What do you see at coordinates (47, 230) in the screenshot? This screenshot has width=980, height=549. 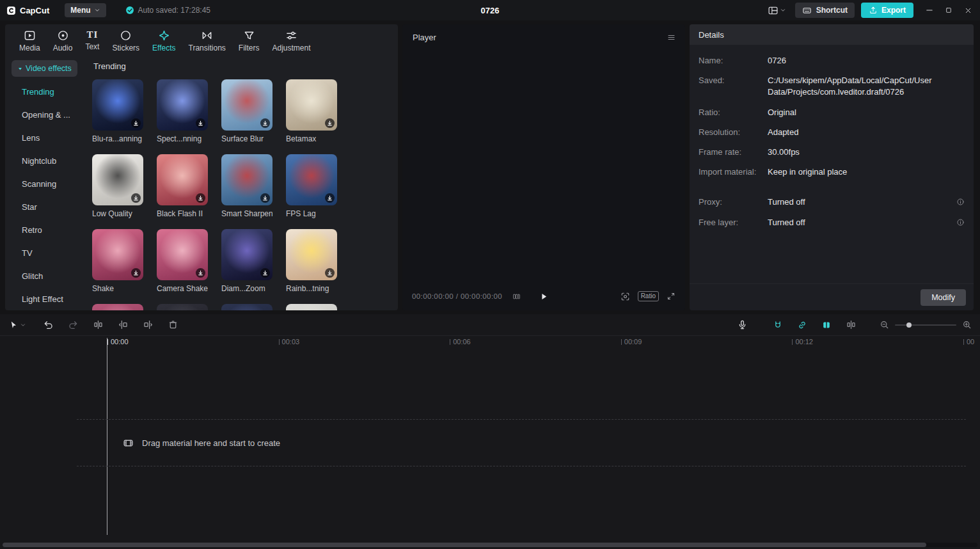 I see `category-retro: Retro` at bounding box center [47, 230].